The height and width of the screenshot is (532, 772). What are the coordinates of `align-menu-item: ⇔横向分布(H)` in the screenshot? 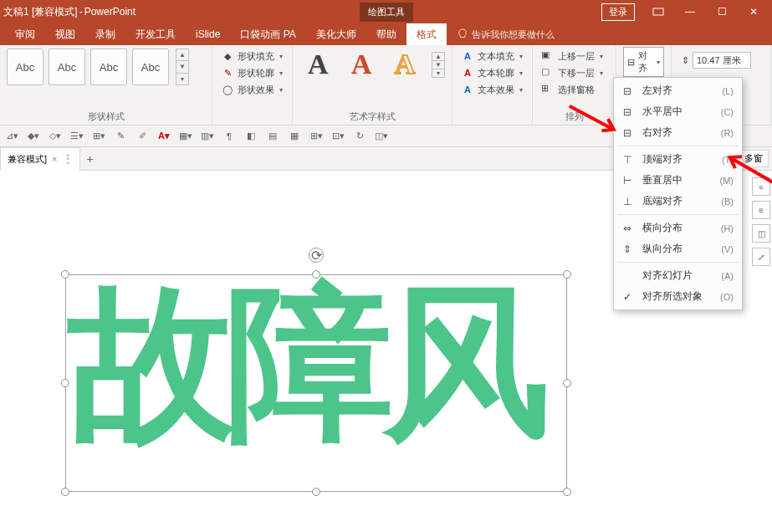 It's located at (677, 228).